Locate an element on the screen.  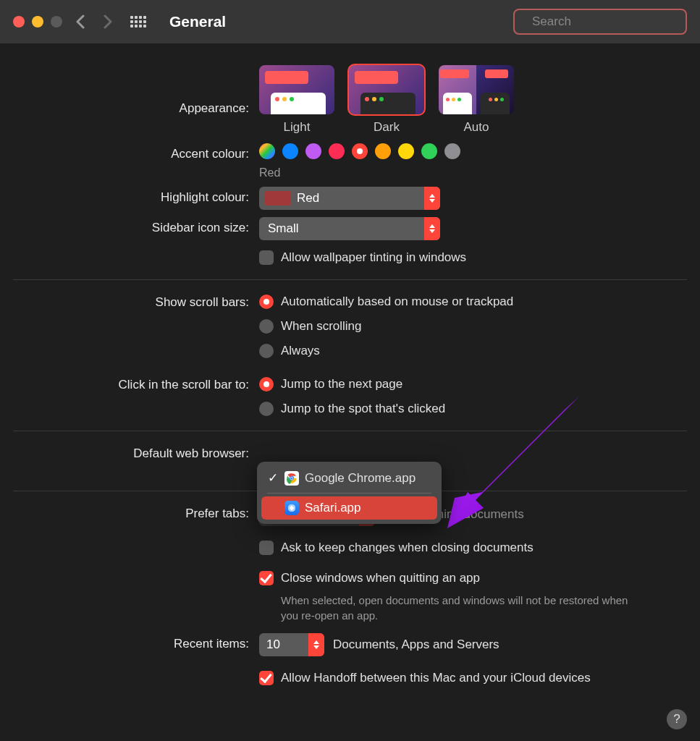
click-scroll-option-label: Jump to the next page is located at coordinates (342, 384).